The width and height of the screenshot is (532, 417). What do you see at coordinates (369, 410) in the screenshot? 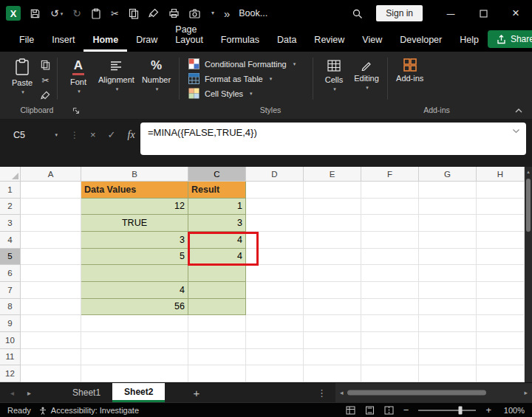
I see `page-layout-view-icon` at bounding box center [369, 410].